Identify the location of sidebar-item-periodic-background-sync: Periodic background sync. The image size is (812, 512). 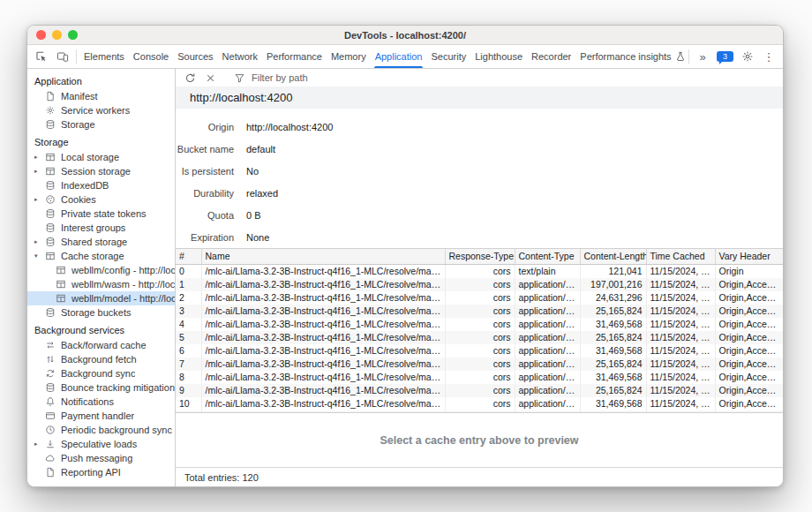
(101, 430).